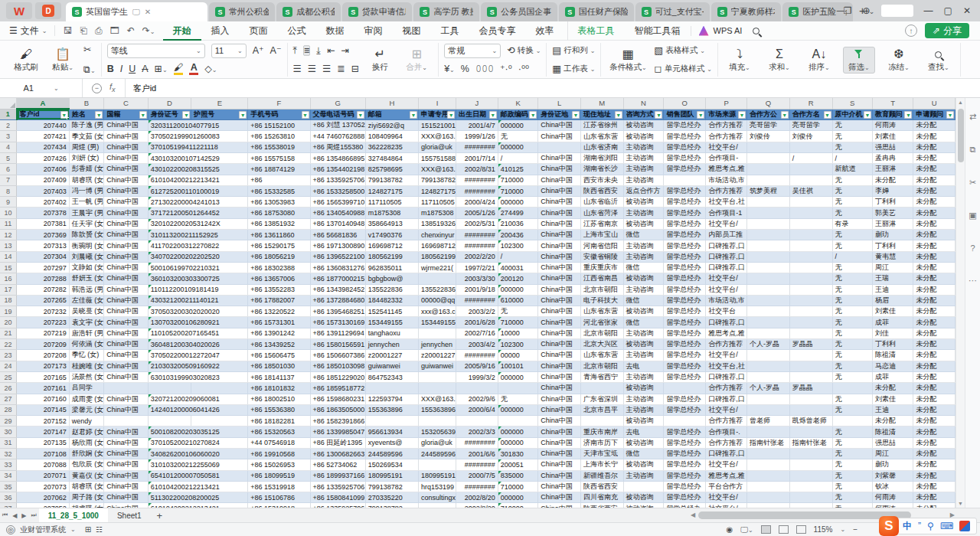  I want to click on cell: /, so click(852, 158).